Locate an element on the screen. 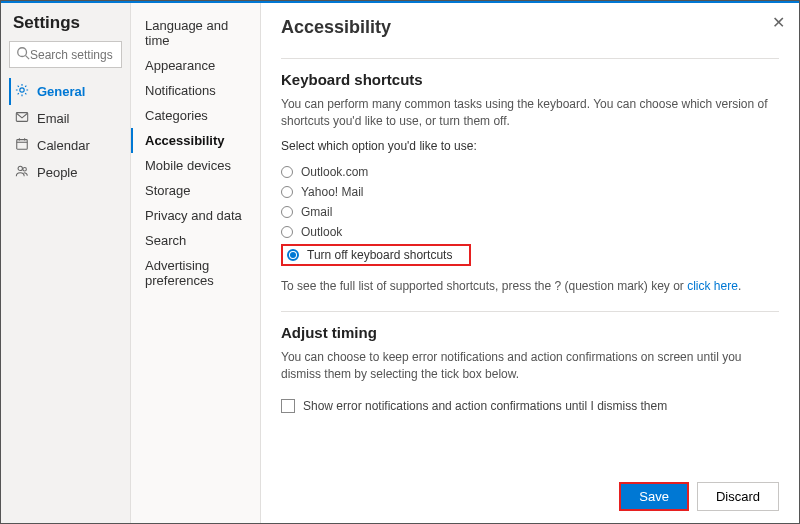  radio-outlook-com: Outlook.com is located at coordinates (530, 172).